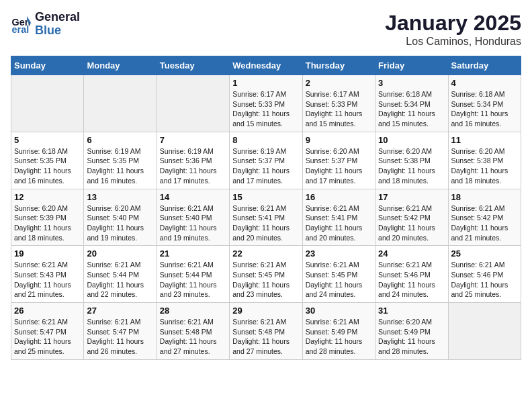 The width and height of the screenshot is (532, 411). Describe the element at coordinates (193, 66) in the screenshot. I see `weekday-header-tuesday: Tuesday` at that location.